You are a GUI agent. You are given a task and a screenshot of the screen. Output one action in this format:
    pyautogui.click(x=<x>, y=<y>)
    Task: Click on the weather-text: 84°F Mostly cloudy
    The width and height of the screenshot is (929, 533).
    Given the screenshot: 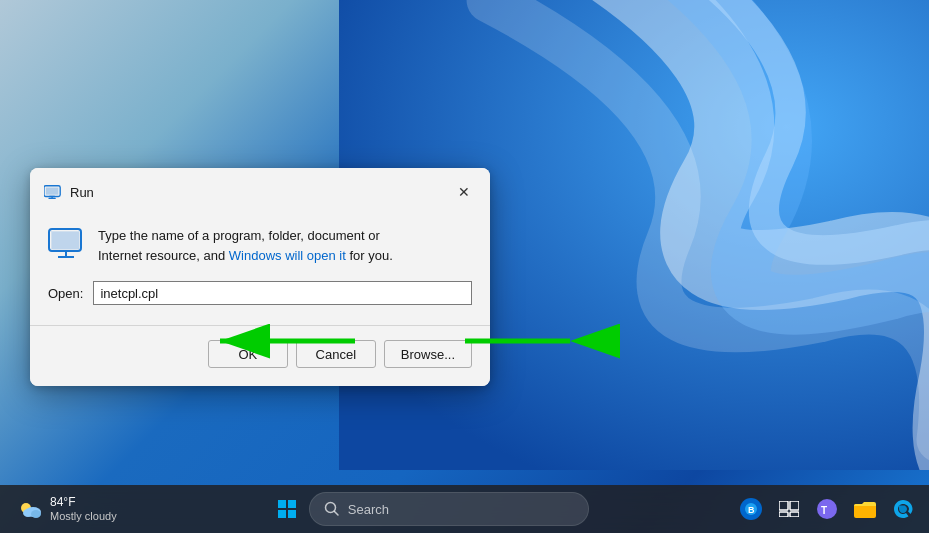 What is the action you would take?
    pyautogui.click(x=84, y=509)
    